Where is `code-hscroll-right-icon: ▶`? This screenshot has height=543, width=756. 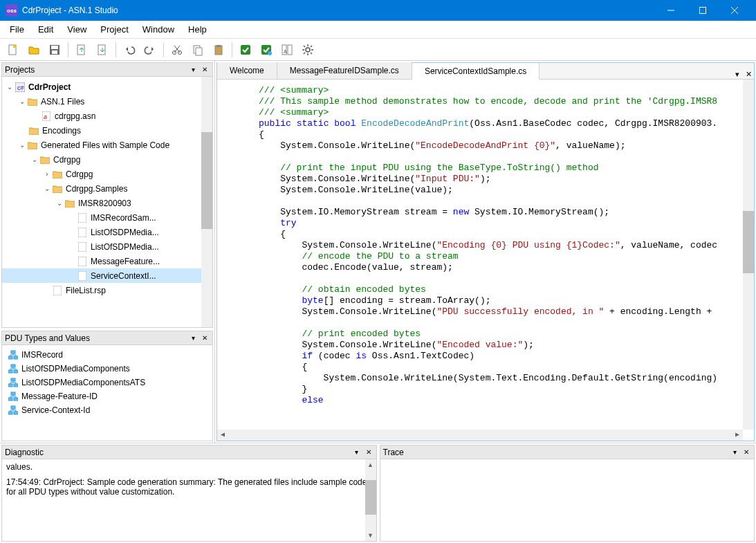 code-hscroll-right-icon: ▶ is located at coordinates (737, 435).